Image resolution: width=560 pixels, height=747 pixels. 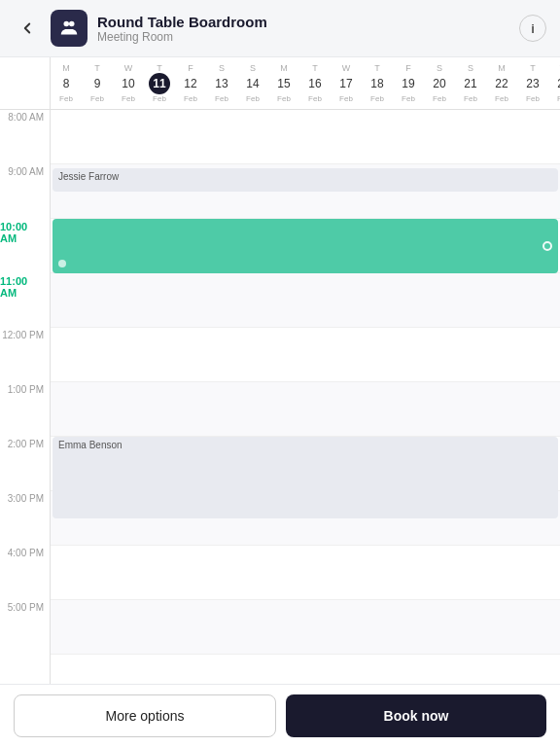 I want to click on dates-row: M 8 Feb T 9 Feb W 10 Feb T 11 Feb F 12 F…, so click(x=305, y=84).